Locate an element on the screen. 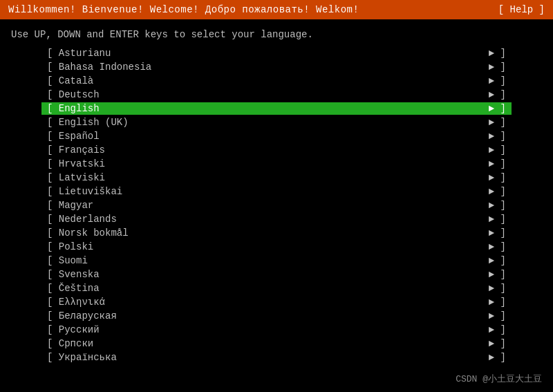 The image size is (553, 392). lang-arrow-magyar: ► ] is located at coordinates (498, 205).